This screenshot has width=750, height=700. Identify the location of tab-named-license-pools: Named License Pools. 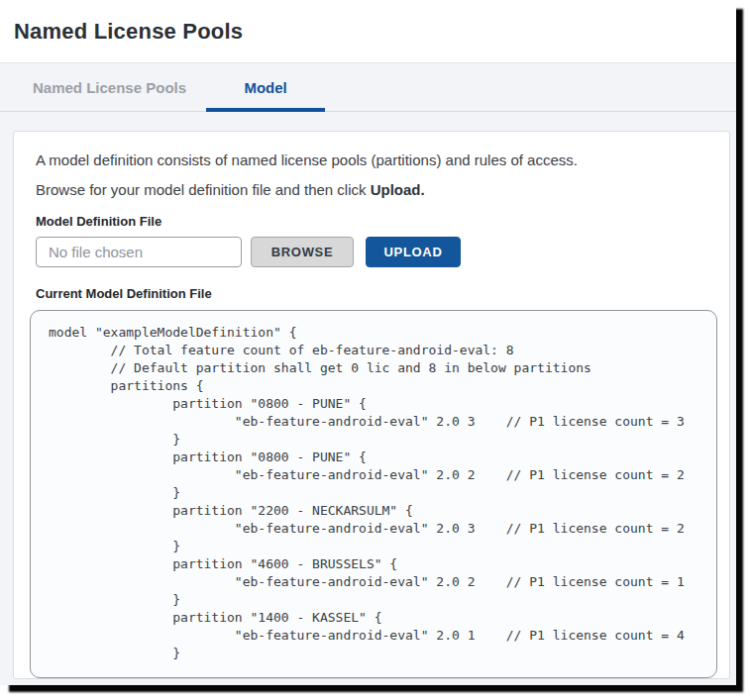
(109, 87).